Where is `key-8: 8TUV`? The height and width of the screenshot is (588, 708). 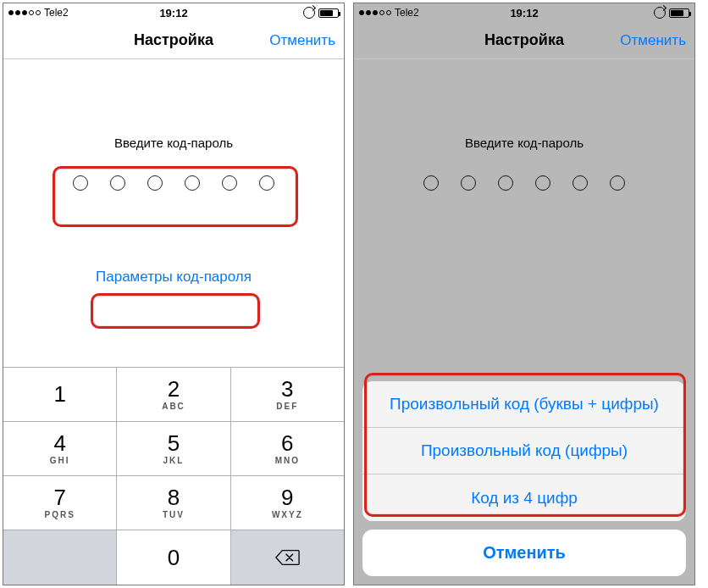 key-8: 8TUV is located at coordinates (174, 503).